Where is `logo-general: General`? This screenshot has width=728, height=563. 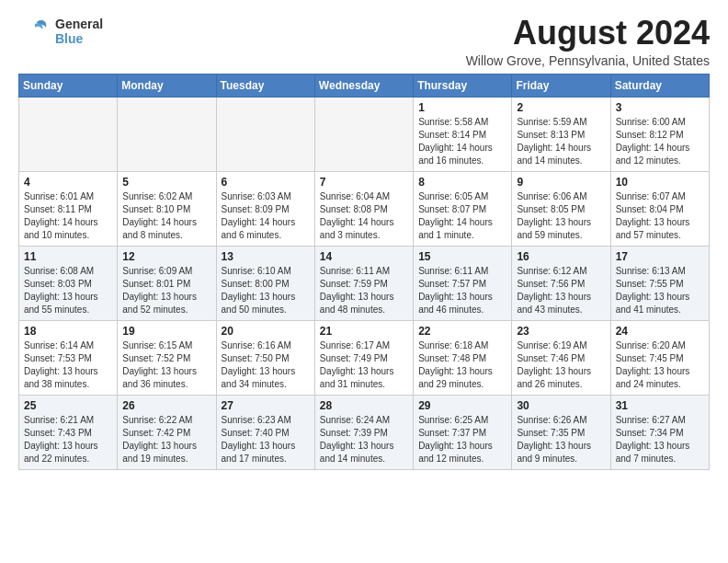
logo-general: General is located at coordinates (79, 24).